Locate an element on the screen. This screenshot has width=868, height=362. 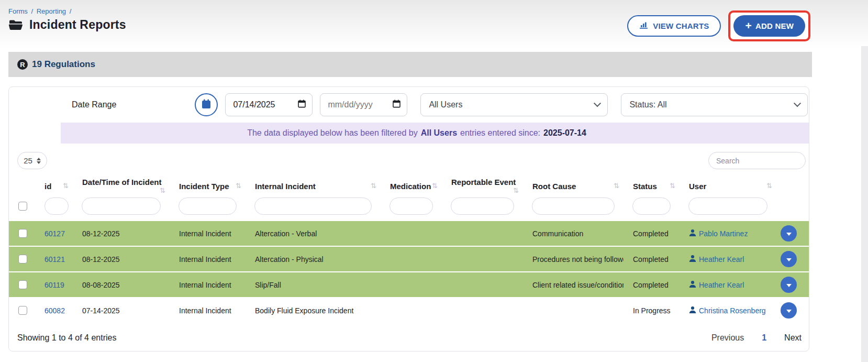
end-date-placeholder: mm/dd/yyyy is located at coordinates (350, 105).